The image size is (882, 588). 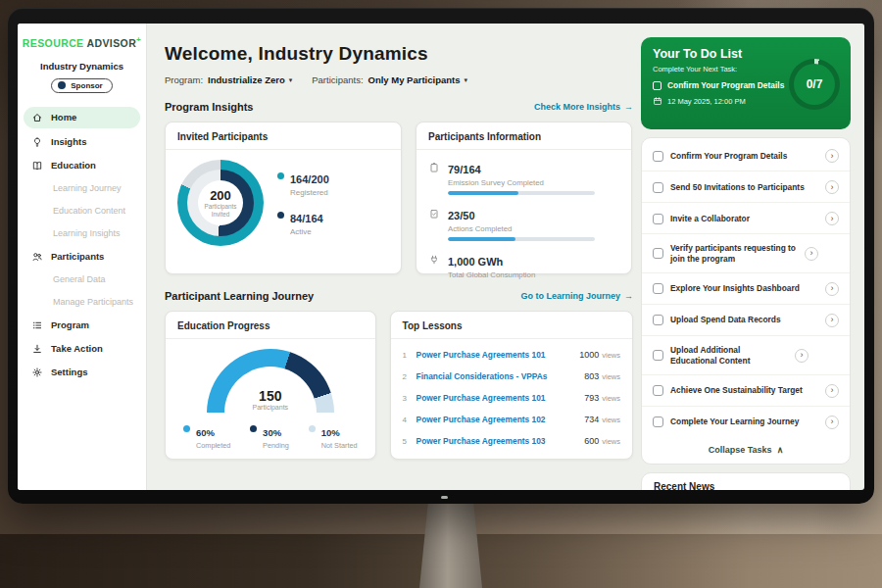 What do you see at coordinates (399, 107) in the screenshot?
I see `program-insights-header: Program Insights Check More Insights→` at bounding box center [399, 107].